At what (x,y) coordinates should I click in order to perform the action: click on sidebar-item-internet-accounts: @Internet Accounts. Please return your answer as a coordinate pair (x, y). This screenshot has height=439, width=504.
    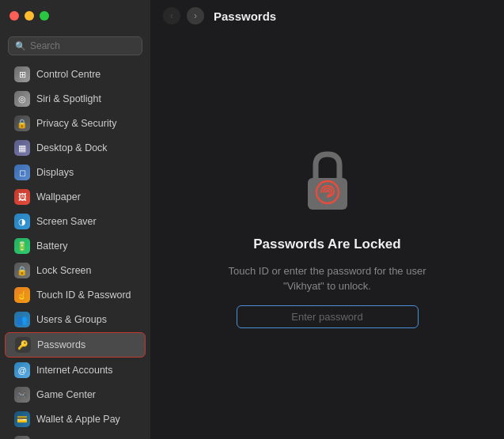
    Looking at the image, I should click on (75, 370).